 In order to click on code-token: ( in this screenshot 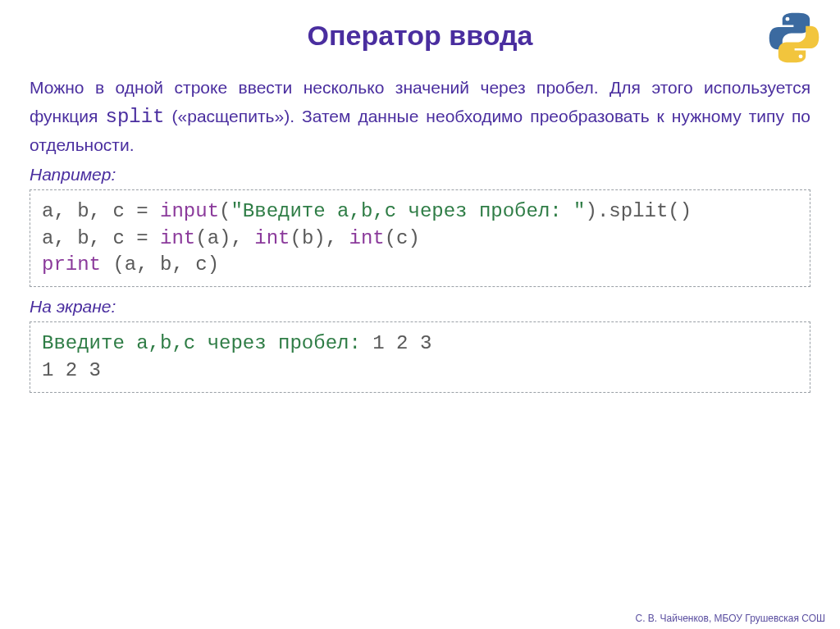, I will do `click(225, 212)`.